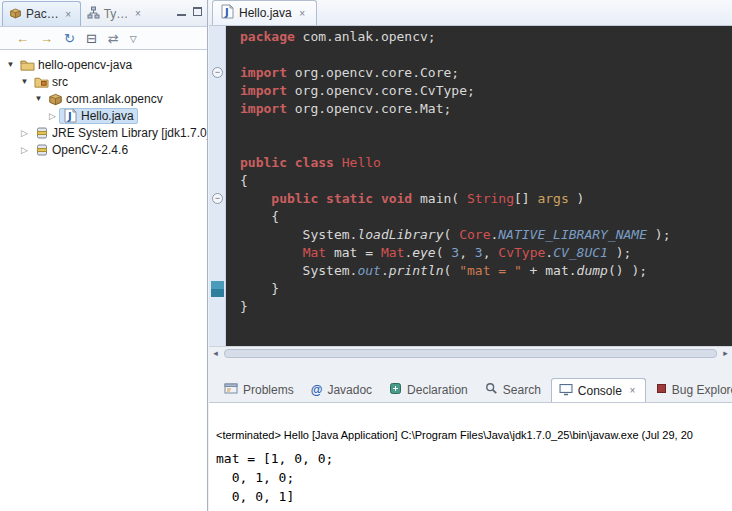 This screenshot has height=511, width=732. Describe the element at coordinates (85, 65) in the screenshot. I see `tree-item-label: hello-opencv-java` at that location.